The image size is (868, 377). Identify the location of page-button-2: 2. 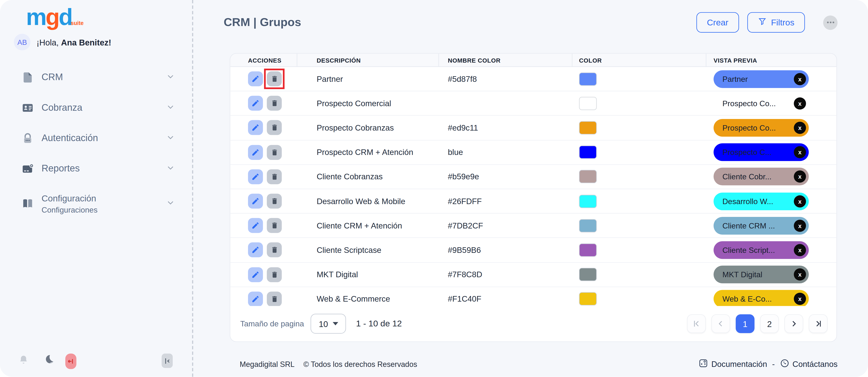
(770, 323).